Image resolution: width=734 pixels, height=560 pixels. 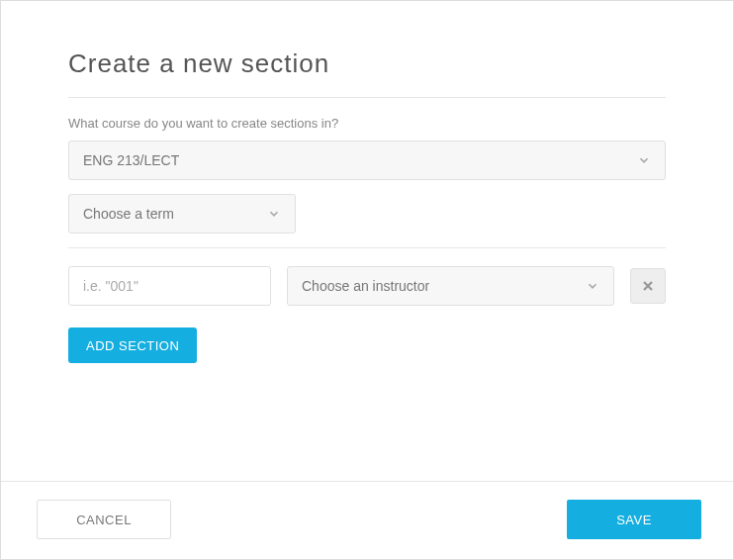 I want to click on term-select-placeholder: Choose a term, so click(x=175, y=214).